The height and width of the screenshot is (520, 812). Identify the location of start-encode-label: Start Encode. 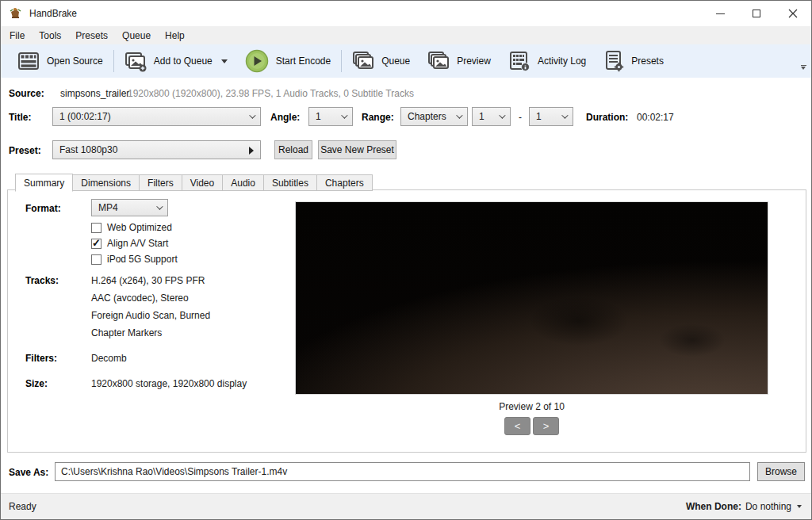
(303, 61).